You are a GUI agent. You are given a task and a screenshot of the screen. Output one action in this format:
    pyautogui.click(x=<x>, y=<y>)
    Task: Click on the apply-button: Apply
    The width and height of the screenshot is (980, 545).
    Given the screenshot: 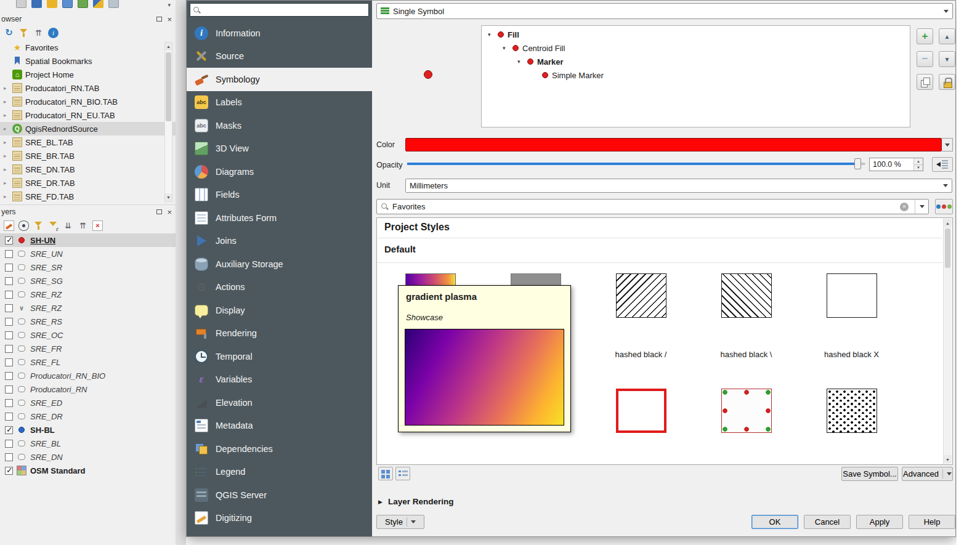 What is the action you would take?
    pyautogui.click(x=880, y=522)
    